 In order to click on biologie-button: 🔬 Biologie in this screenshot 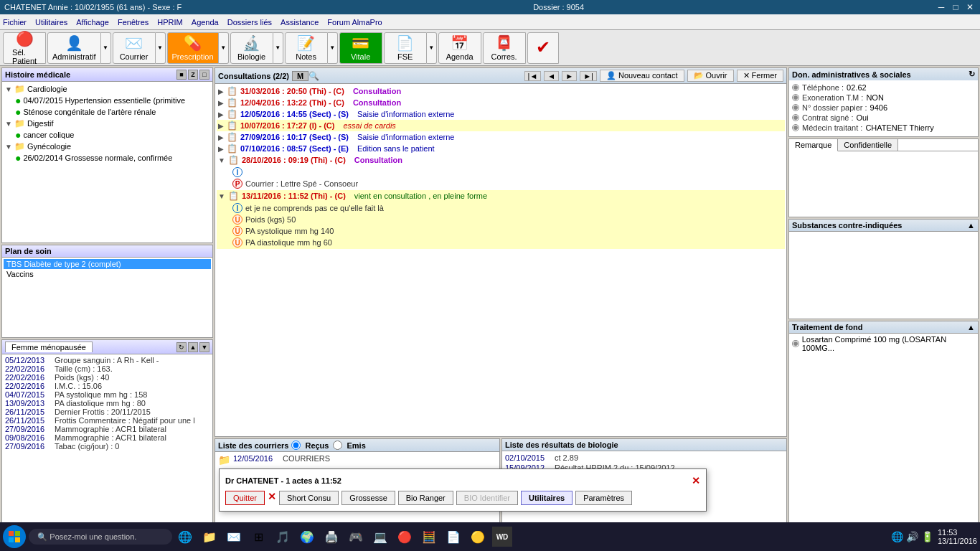, I will do `click(252, 48)`.